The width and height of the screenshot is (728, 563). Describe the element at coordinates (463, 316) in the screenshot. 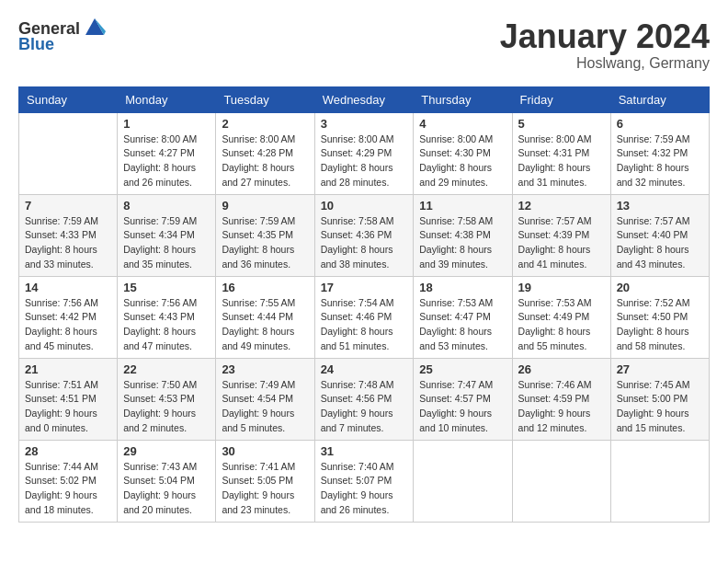

I see `calendar-cell: 18Sunrise: 7:53 AMSunset: 4:47 PMDayligh…` at that location.